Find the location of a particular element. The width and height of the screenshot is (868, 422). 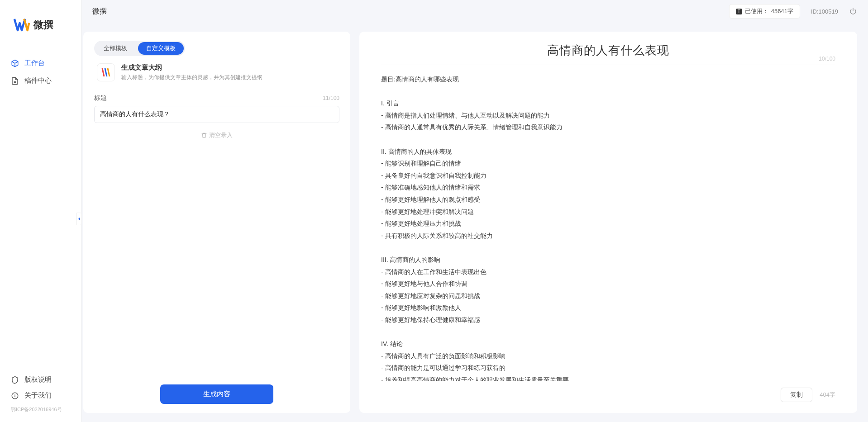

nav-about: 关于我们 is located at coordinates (41, 395).